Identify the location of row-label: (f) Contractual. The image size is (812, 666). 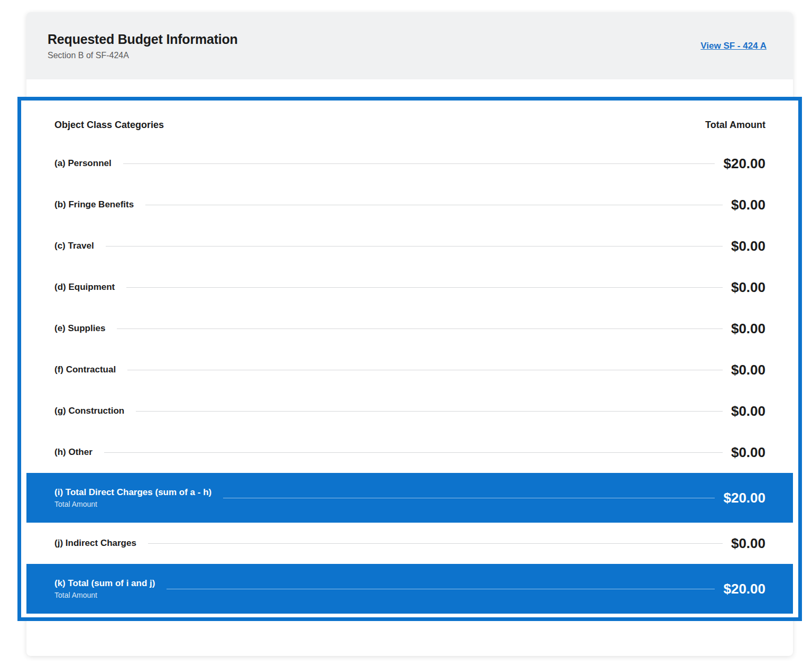
(85, 370).